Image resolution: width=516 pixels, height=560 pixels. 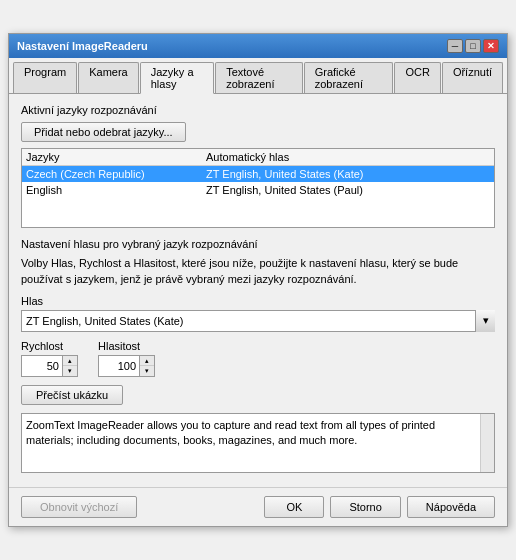 I want to click on cancel-button: Storno, so click(x=365, y=507).